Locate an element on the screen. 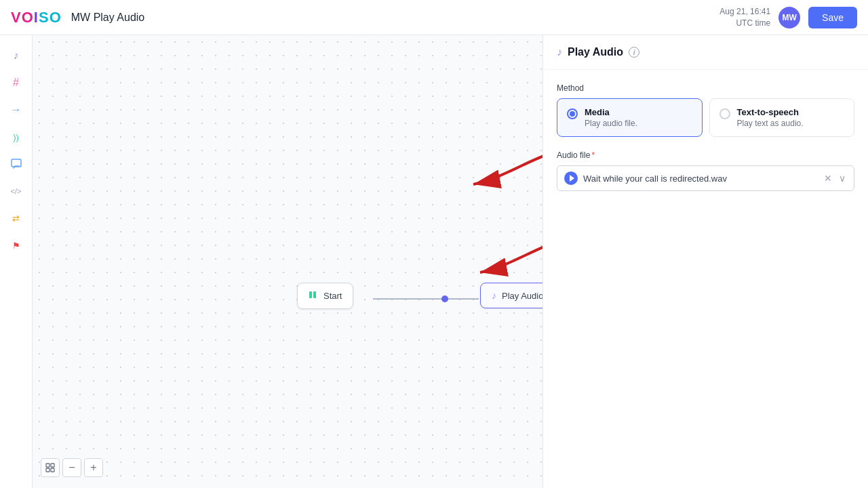 This screenshot has width=868, height=488. logo-v: V is located at coordinates (16, 18).